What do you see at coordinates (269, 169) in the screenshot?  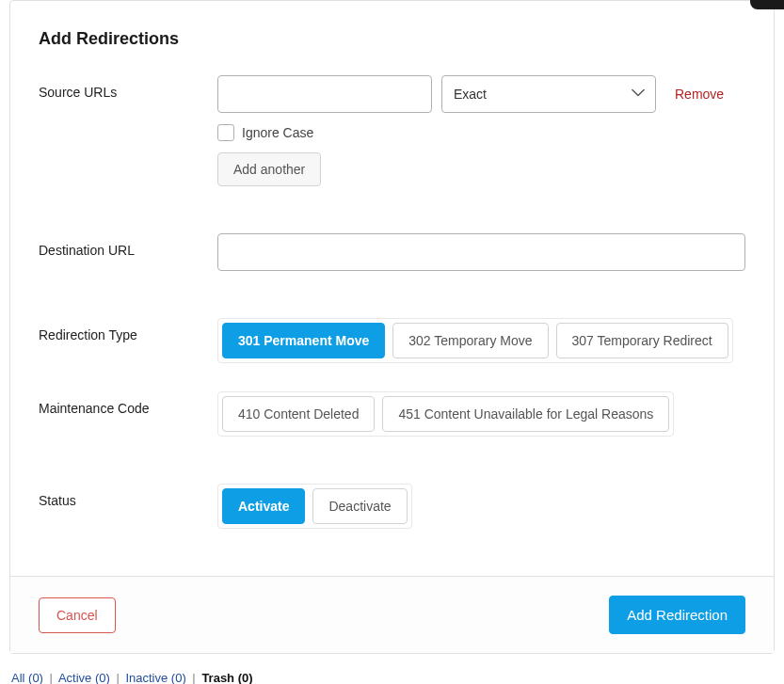 I see `add-another-button: Add another` at bounding box center [269, 169].